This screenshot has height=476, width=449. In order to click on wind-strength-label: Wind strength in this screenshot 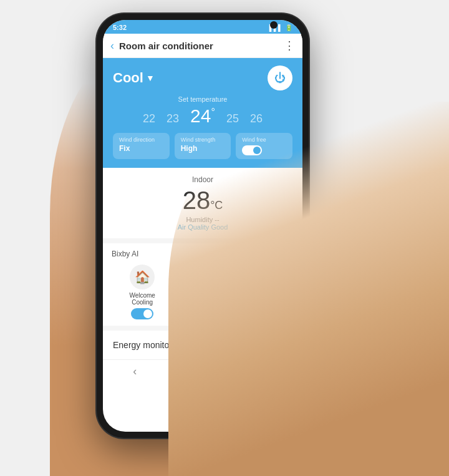, I will do `click(203, 140)`.